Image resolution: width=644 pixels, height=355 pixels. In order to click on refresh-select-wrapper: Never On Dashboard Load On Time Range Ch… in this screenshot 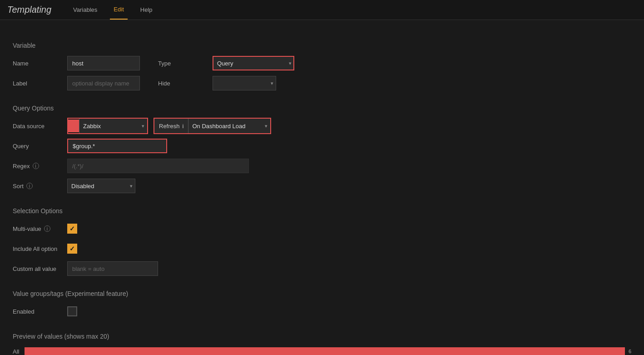, I will do `click(229, 126)`.